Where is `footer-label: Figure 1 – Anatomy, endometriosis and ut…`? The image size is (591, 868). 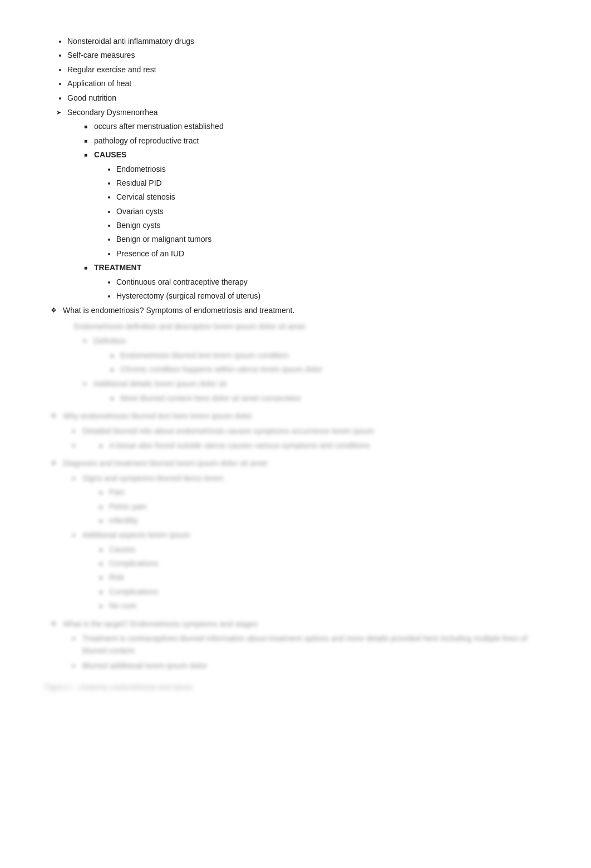
footer-label: Figure 1 – Anatomy, endometriosis and ut… is located at coordinates (119, 687).